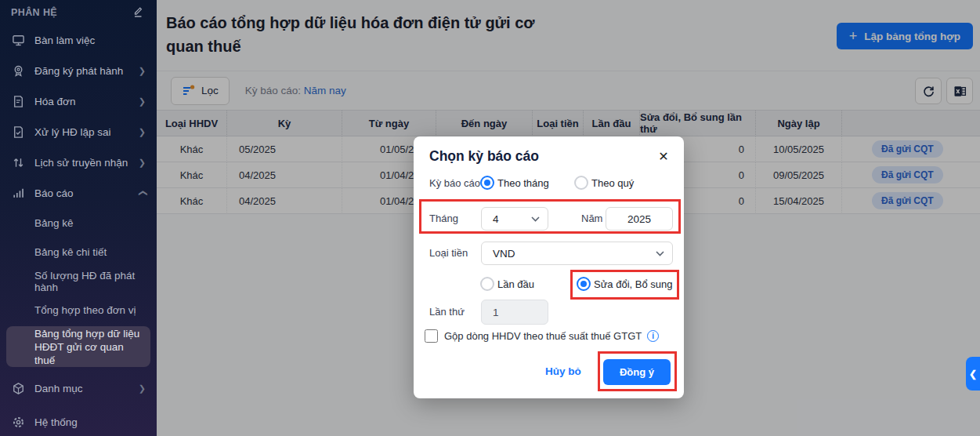  What do you see at coordinates (551, 336) in the screenshot?
I see `group-hhdv-checkbox-label: Gộp dòng HHDV theo thuế suất thuế GTGT i` at bounding box center [551, 336].